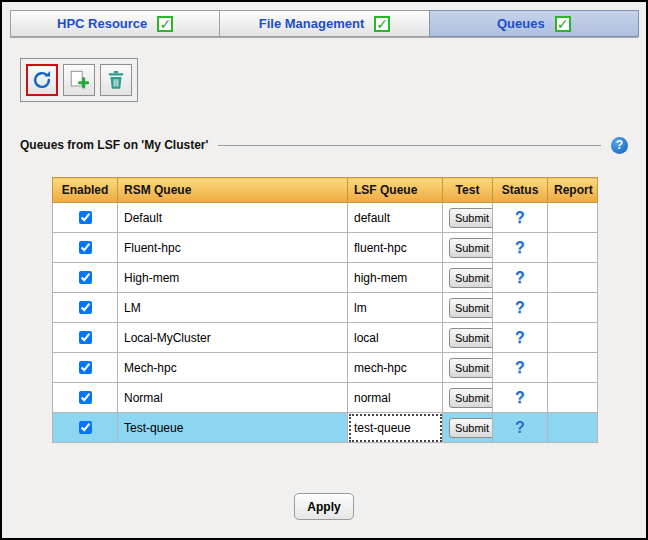 This screenshot has height=540, width=648. I want to click on delete-queue-button, so click(116, 80).